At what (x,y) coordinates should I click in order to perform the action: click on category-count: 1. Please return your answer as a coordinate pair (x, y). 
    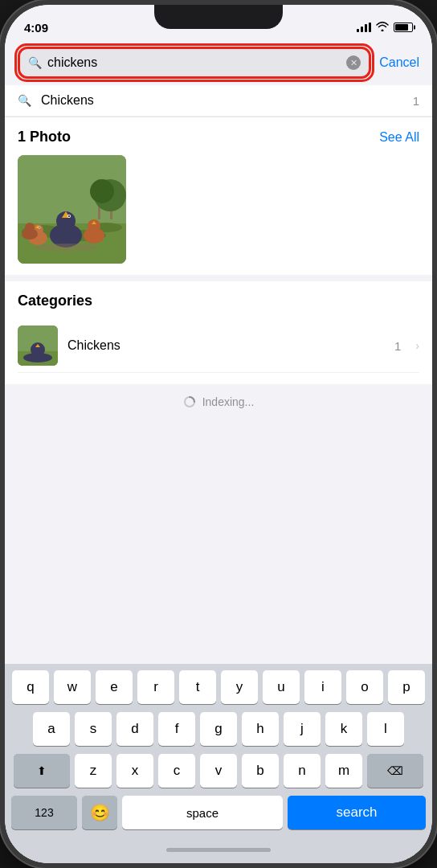
    Looking at the image, I should click on (398, 346).